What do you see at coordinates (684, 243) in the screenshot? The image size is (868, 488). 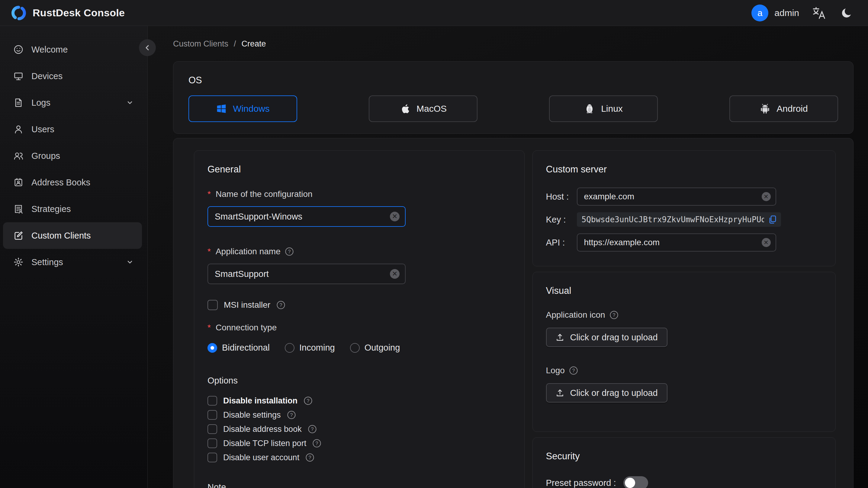 I see `api-row: API : ✕` at bounding box center [684, 243].